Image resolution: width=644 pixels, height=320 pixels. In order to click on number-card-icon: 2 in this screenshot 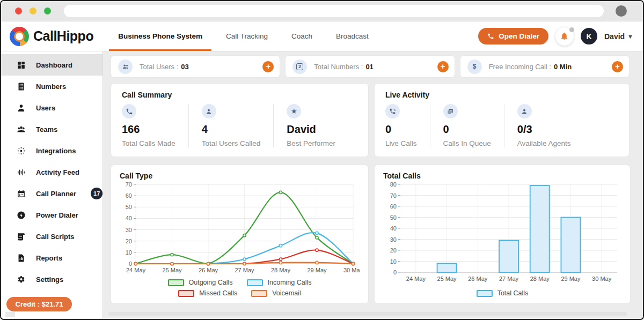, I will do `click(299, 66)`.